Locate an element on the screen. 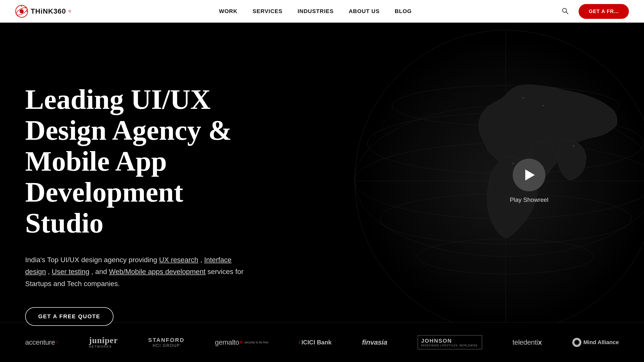 Image resolution: width=644 pixels, height=362 pixels. hero-cta-button: GET A FREE QUOTE is located at coordinates (69, 316).